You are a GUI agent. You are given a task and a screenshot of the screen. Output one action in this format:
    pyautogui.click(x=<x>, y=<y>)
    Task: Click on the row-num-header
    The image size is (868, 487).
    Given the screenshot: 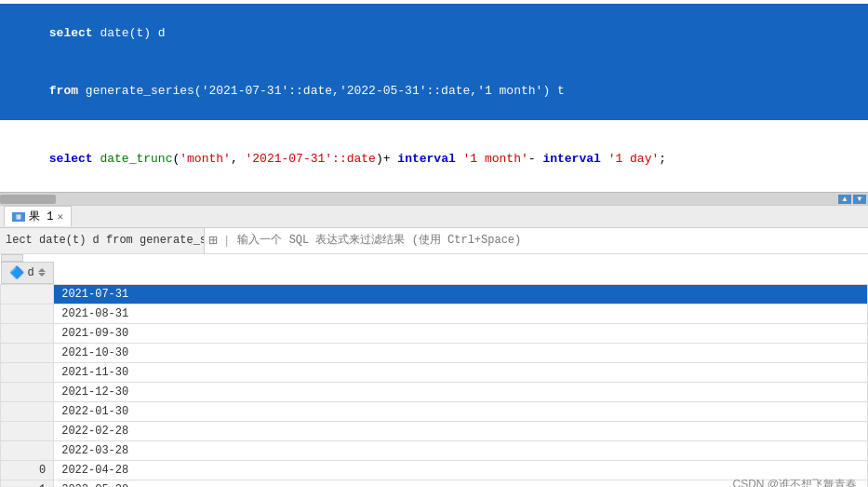 What is the action you would take?
    pyautogui.click(x=12, y=258)
    